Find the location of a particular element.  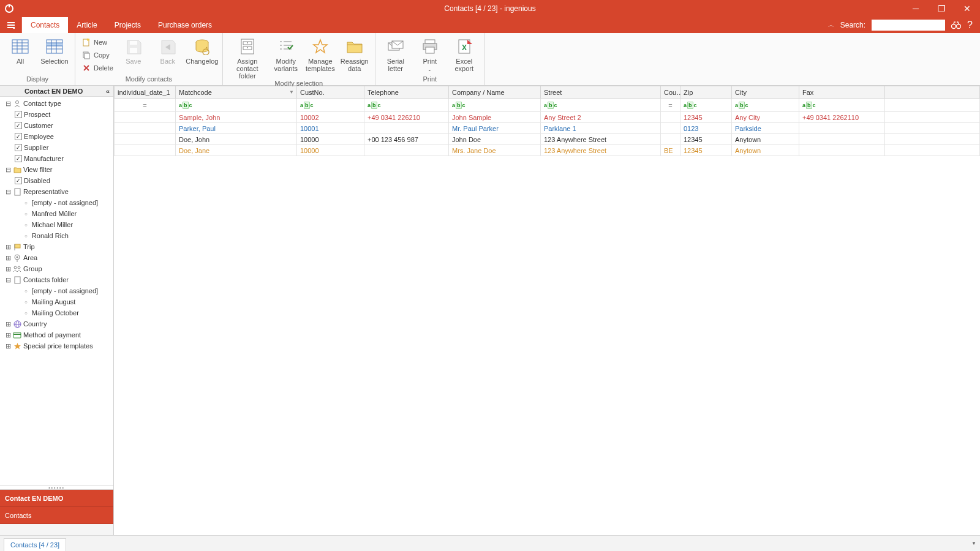

minimize-button: ─ is located at coordinates (916, 9).